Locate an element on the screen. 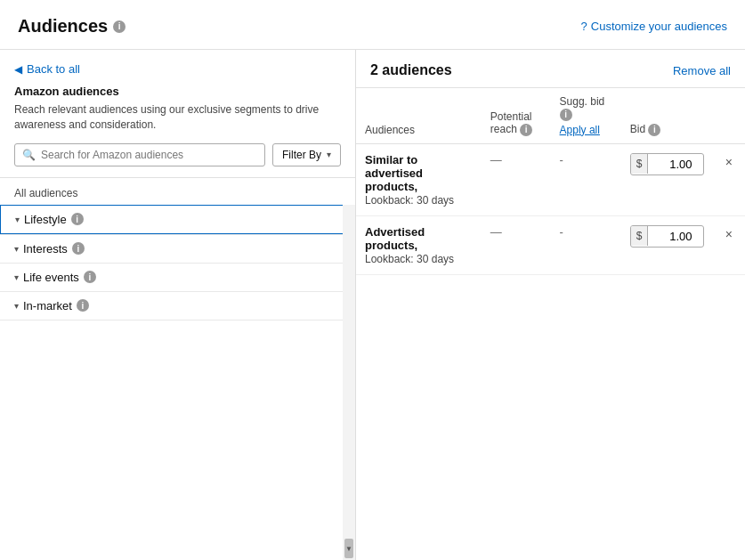 This screenshot has width=745, height=560. search-input is located at coordinates (150, 155).